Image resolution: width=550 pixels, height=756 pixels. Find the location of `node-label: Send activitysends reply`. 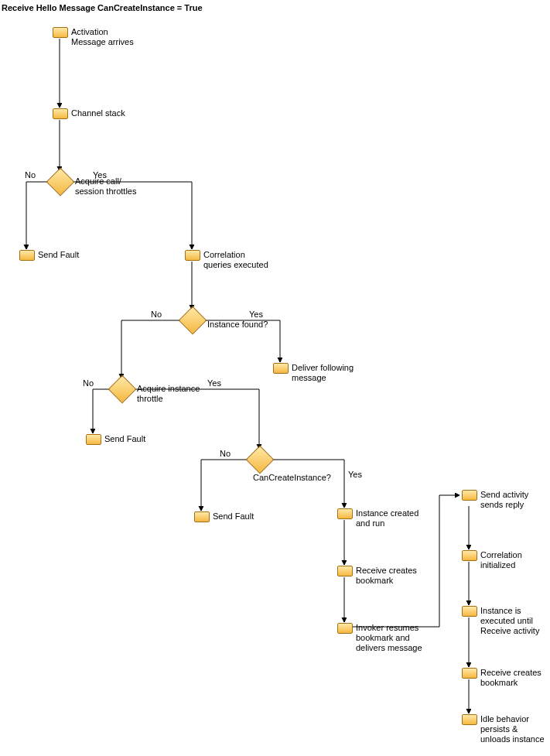

node-label: Send activitysends reply is located at coordinates (504, 500).